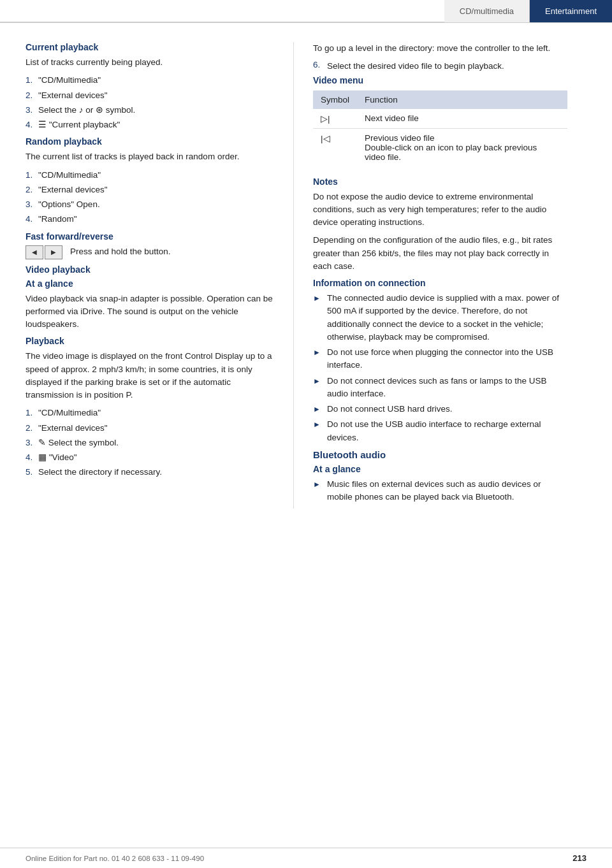 The image size is (612, 868). Describe the element at coordinates (150, 236) in the screenshot. I see `fast-forward-title: Fast forward/reverse` at that location.